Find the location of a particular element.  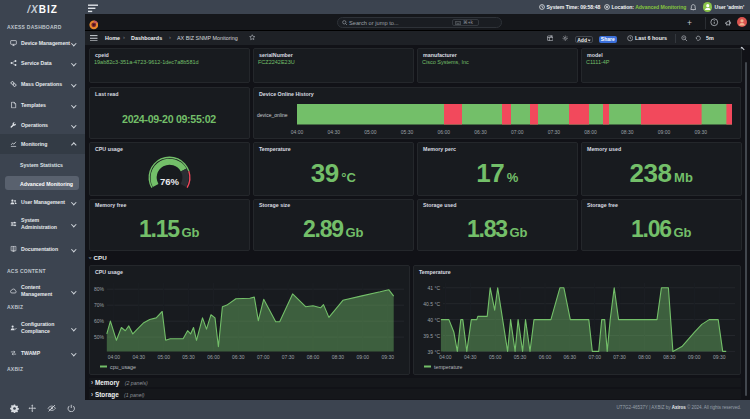

svg-text: 39.5 °C is located at coordinates (432, 336).